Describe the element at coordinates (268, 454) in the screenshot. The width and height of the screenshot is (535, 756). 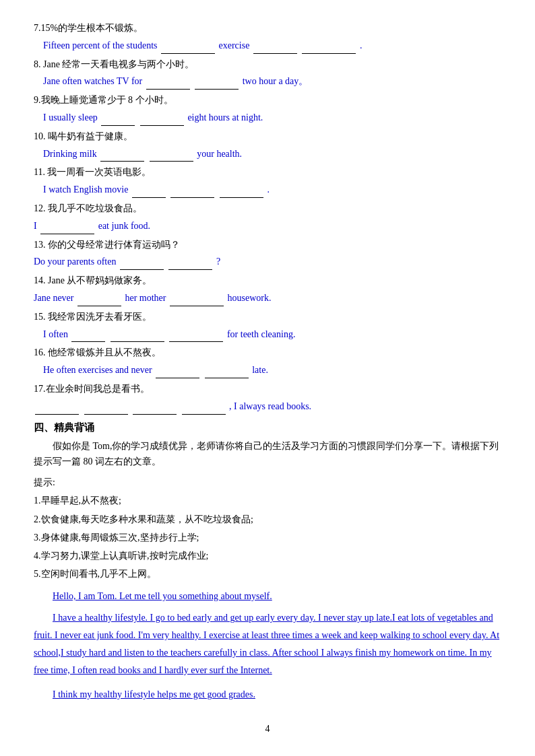
I see `section-4-intro: 假如你是 Tom,你的学习成绩优异，老师请你将自己的生活及学习方面的习惯跟同学们…` at that location.